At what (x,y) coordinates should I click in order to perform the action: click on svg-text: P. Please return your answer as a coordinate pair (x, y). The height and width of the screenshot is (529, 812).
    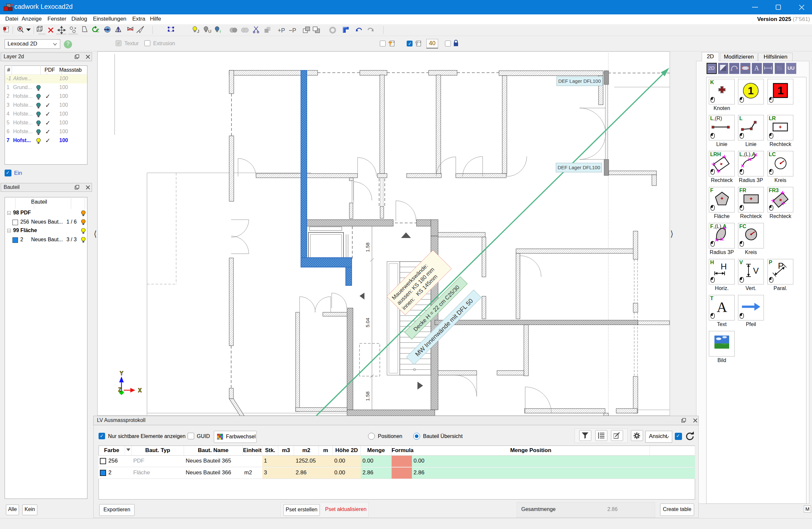
    Looking at the image, I should click on (781, 266).